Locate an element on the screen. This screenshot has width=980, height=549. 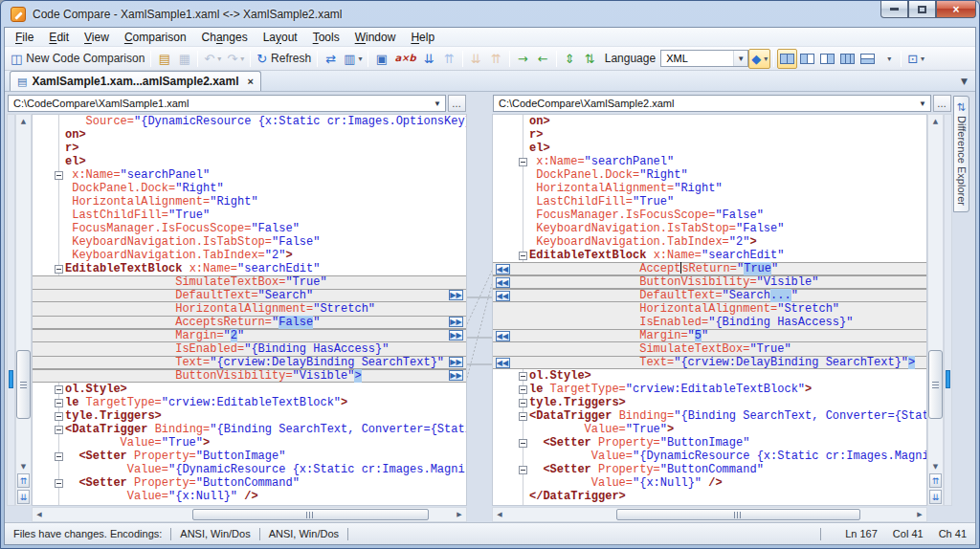
word-comparison-button: a×b is located at coordinates (405, 59).